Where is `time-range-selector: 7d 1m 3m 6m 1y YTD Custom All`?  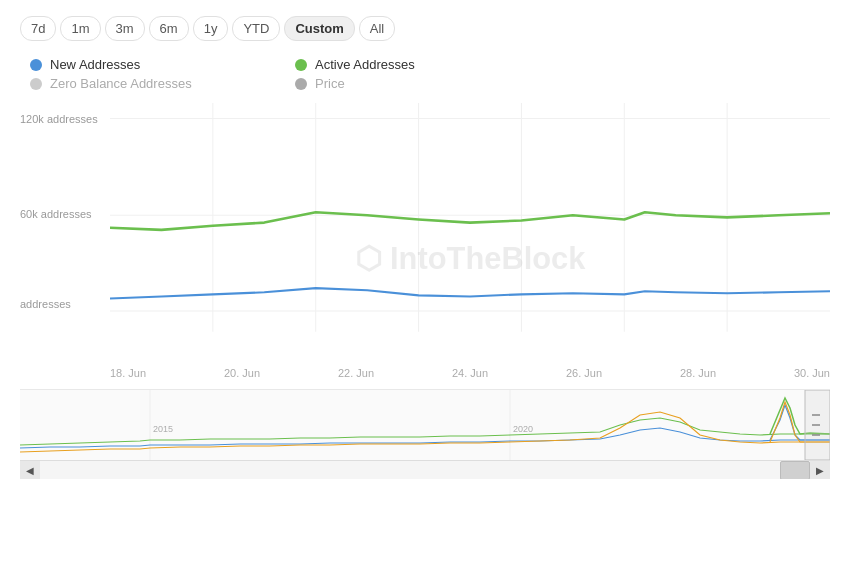 time-range-selector: 7d 1m 3m 6m 1y YTD Custom All is located at coordinates (425, 28).